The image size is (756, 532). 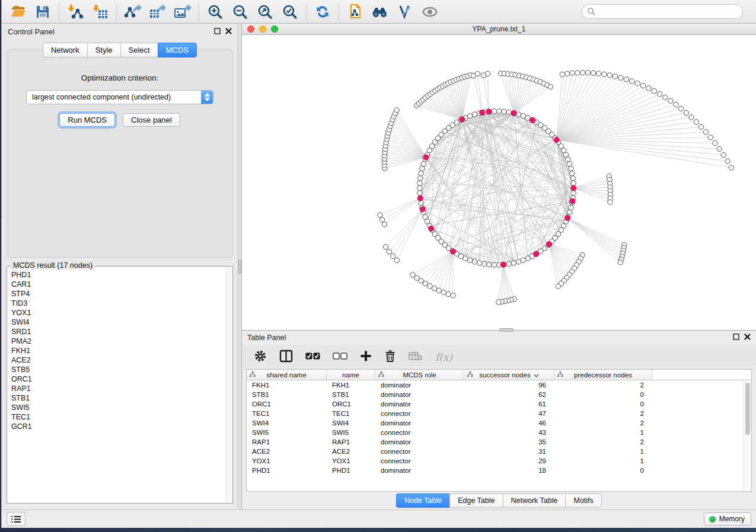 What do you see at coordinates (119, 341) in the screenshot?
I see `mcds-result-item: PMA2` at bounding box center [119, 341].